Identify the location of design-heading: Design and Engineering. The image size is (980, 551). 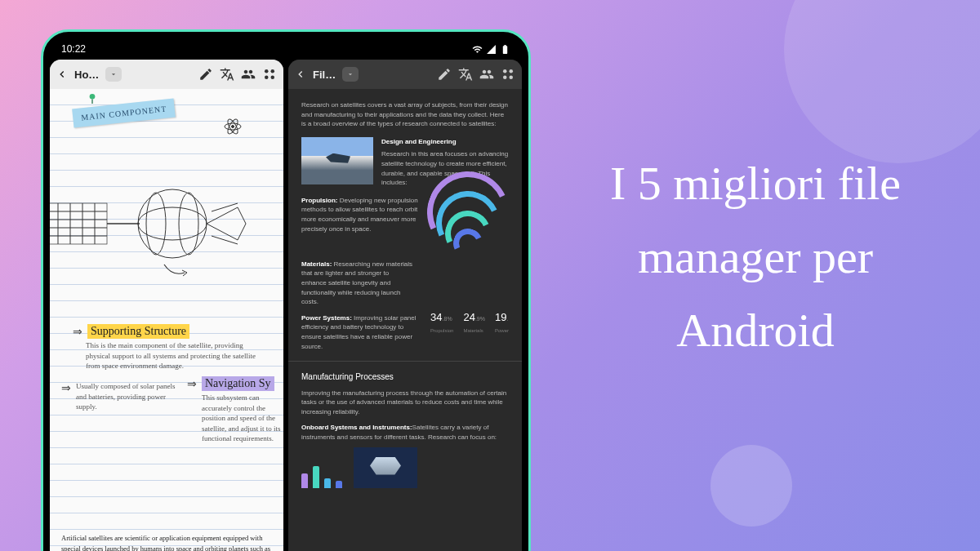
(445, 142).